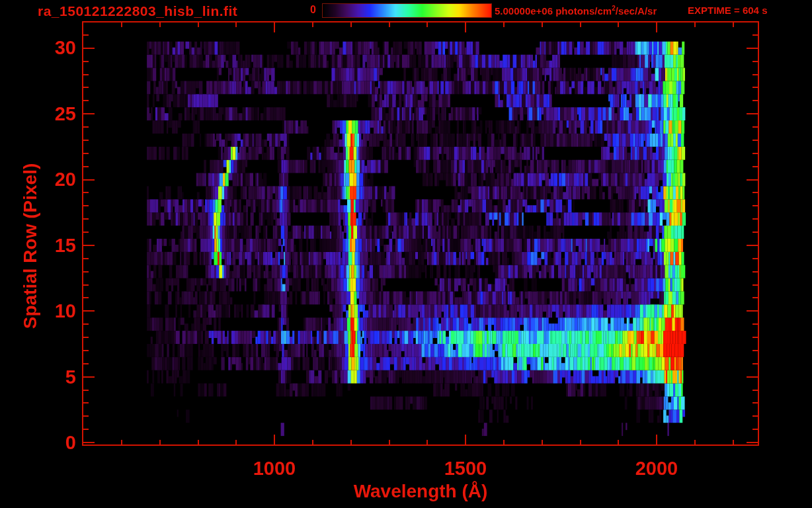  What do you see at coordinates (575, 11) in the screenshot?
I see `colorbar-max-label: 5.00000e+06 photons/cm2/sec/A/sr` at bounding box center [575, 11].